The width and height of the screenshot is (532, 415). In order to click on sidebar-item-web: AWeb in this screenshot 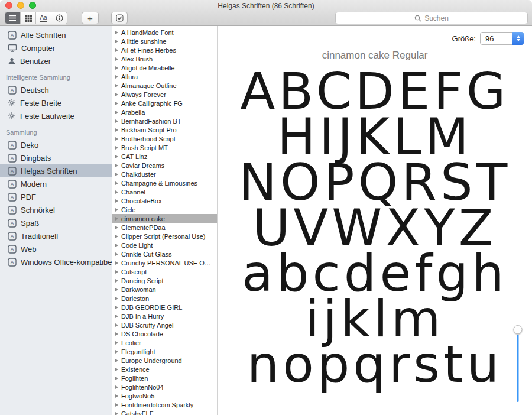, I will do `click(56, 249)`.